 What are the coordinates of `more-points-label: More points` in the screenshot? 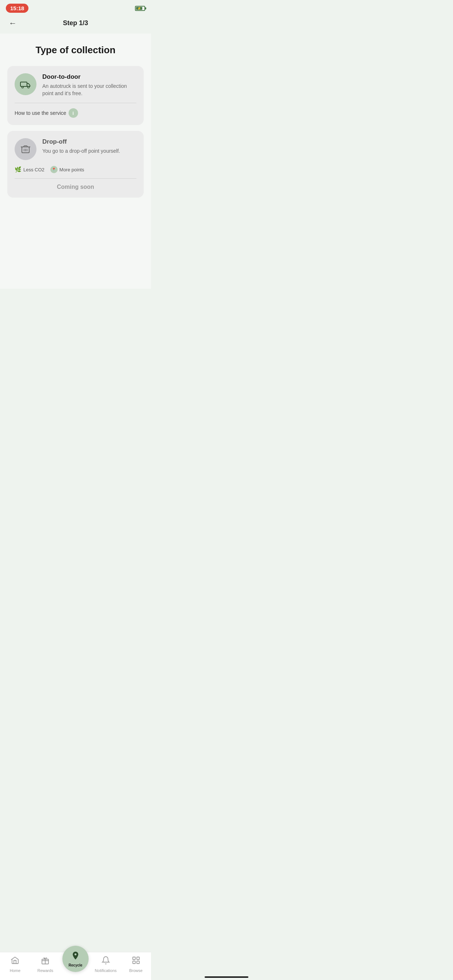 It's located at (72, 170).